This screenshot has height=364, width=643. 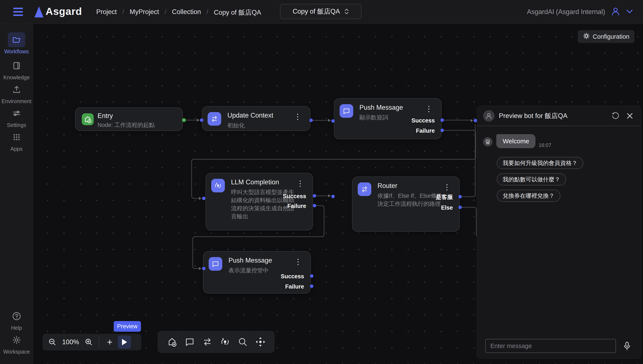 What do you see at coordinates (17, 78) in the screenshot?
I see `sidebar-item-label: Knowledge` at bounding box center [17, 78].